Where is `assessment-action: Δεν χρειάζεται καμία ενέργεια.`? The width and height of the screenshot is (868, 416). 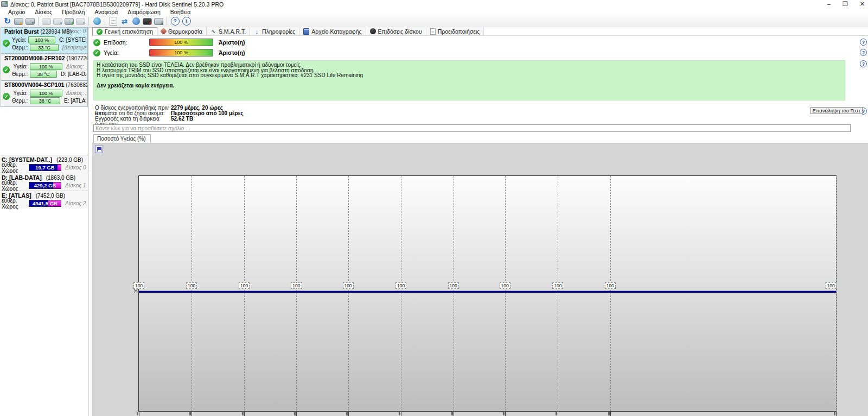 assessment-action: Δεν χρειάζεται καμία ενέργεια. is located at coordinates (469, 86).